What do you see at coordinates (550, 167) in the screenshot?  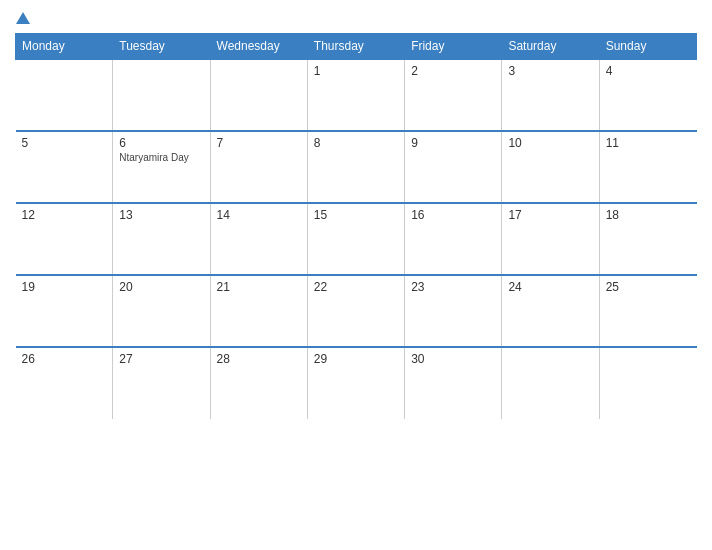 I see `calendar-cell: 10` at bounding box center [550, 167].